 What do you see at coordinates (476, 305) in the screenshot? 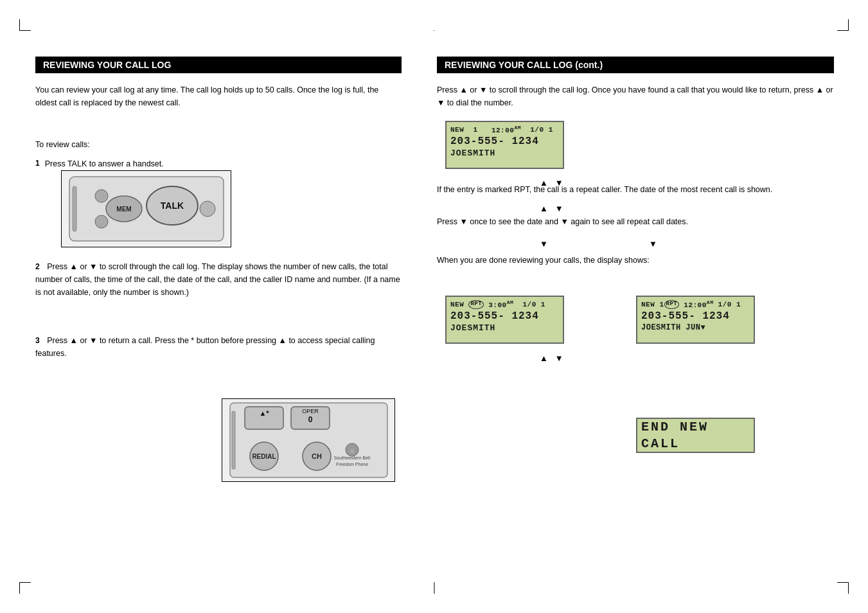
I see `rpt-badge-2: RPT` at bounding box center [476, 305].